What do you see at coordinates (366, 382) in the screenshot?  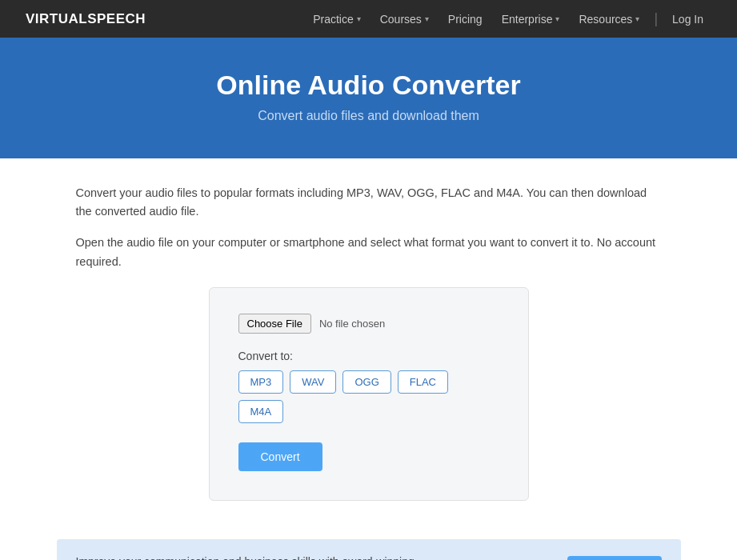 I see `format-ogg-button: OGG` at bounding box center [366, 382].